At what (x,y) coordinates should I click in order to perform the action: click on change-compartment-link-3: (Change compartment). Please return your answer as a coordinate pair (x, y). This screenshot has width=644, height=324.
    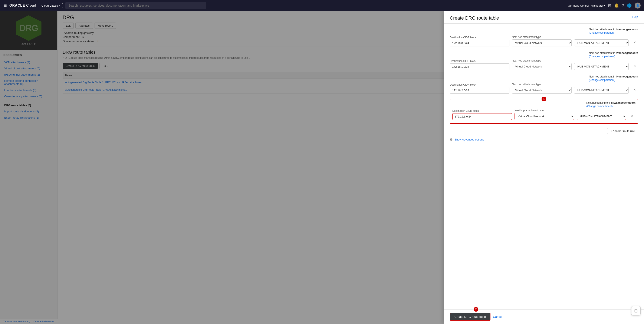
    Looking at the image, I should click on (614, 80).